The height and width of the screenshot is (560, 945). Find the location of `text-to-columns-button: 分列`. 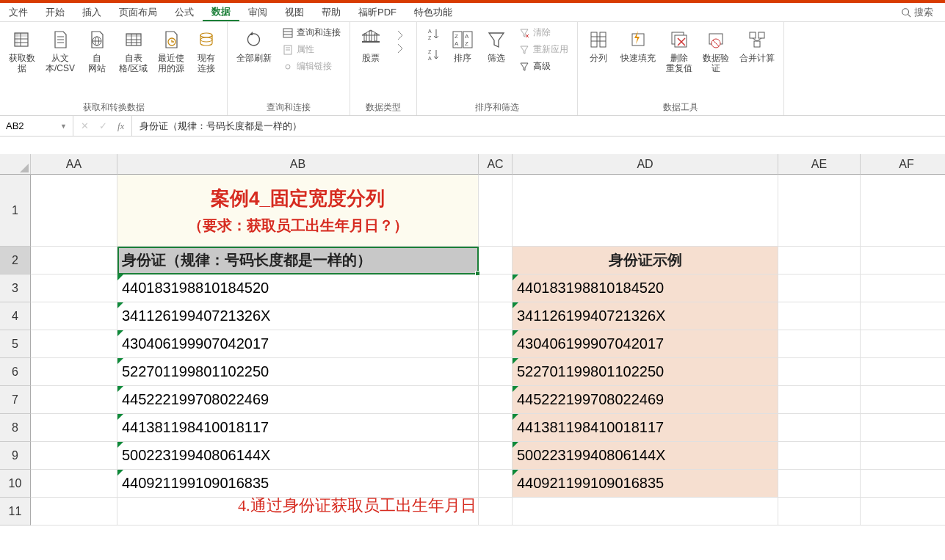

text-to-columns-button: 分列 is located at coordinates (598, 46).